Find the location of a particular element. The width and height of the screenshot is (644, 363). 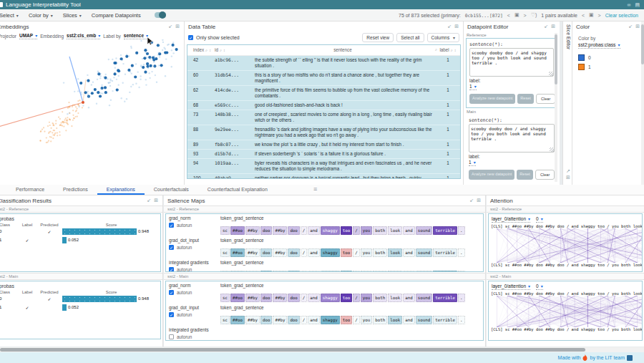

docs-icon: ▤ is located at coordinates (637, 5).